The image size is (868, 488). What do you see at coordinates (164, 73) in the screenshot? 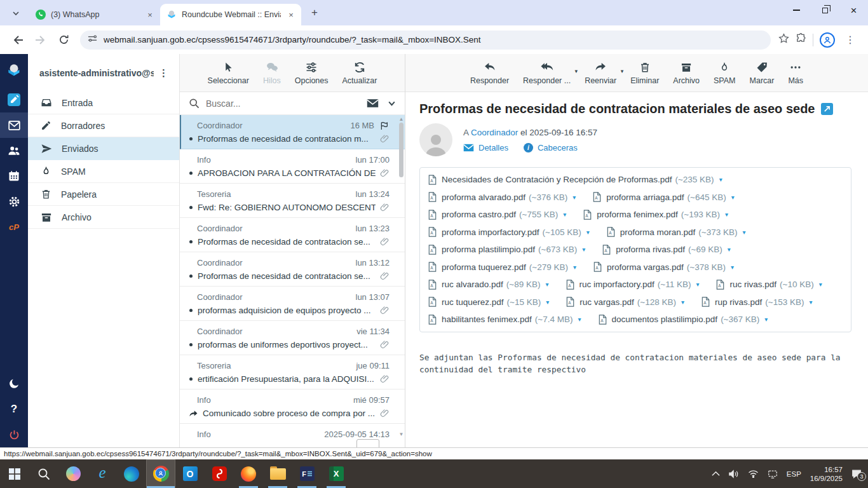
I see `folder-menu-icon: ⋮` at bounding box center [164, 73].